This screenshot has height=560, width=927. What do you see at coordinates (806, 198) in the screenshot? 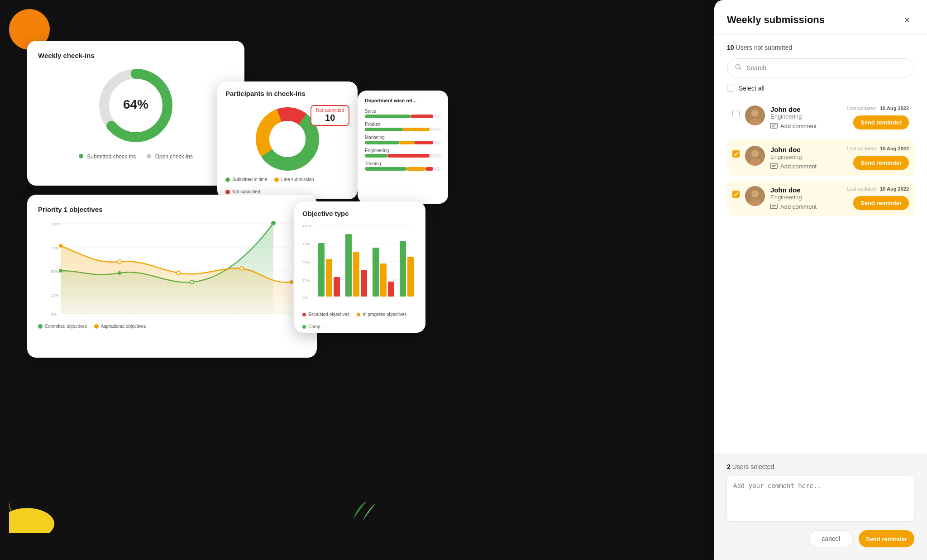
I see `user-info-3: John doe Engineering Add comment` at bounding box center [806, 198].